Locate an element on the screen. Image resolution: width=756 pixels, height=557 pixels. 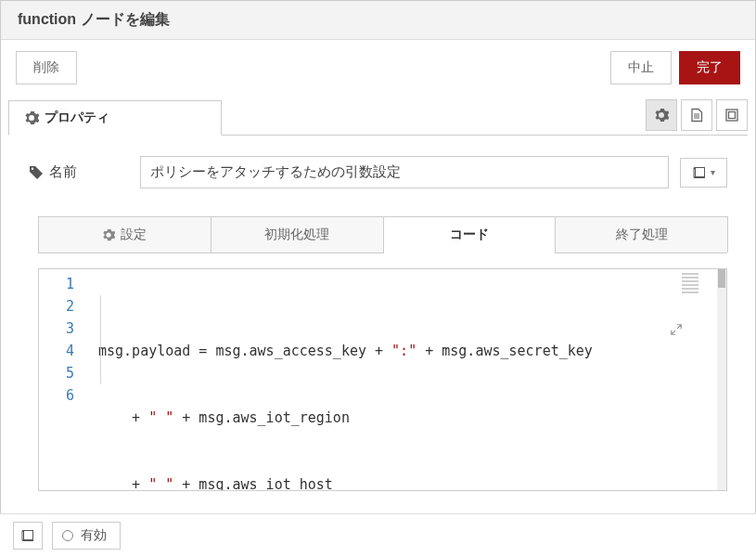
node-description-button is located at coordinates (697, 115).